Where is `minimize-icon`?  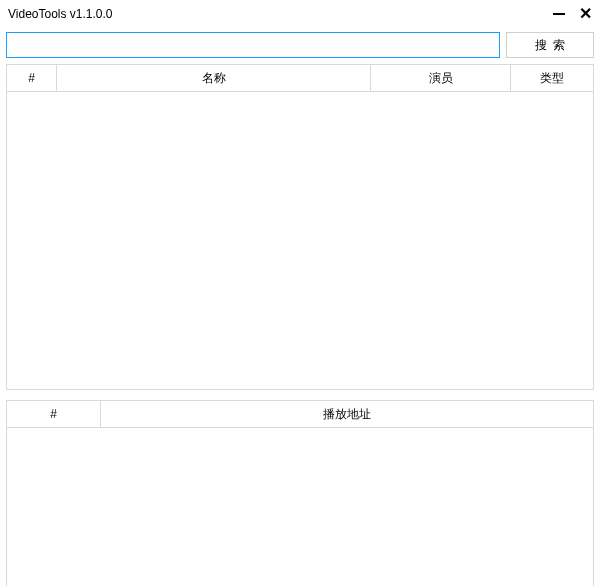
minimize-icon is located at coordinates (559, 14).